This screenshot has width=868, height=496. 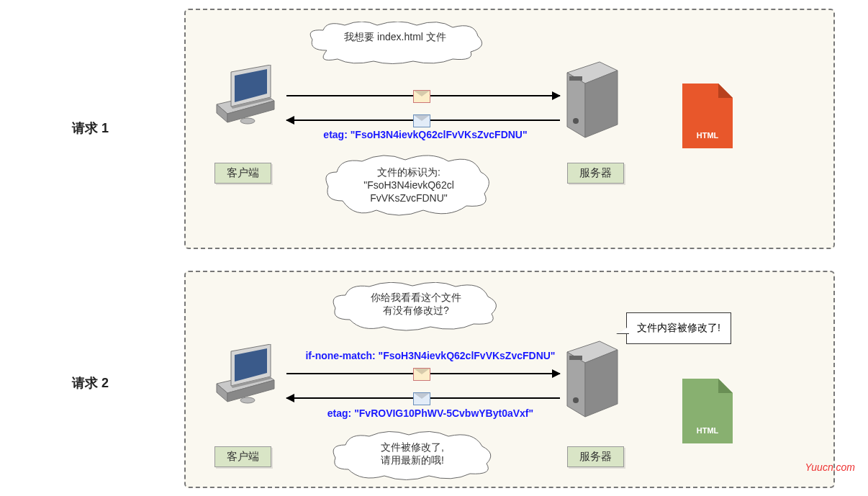 I want to click on cloud-line: 文件的标识为:, so click(x=409, y=172).